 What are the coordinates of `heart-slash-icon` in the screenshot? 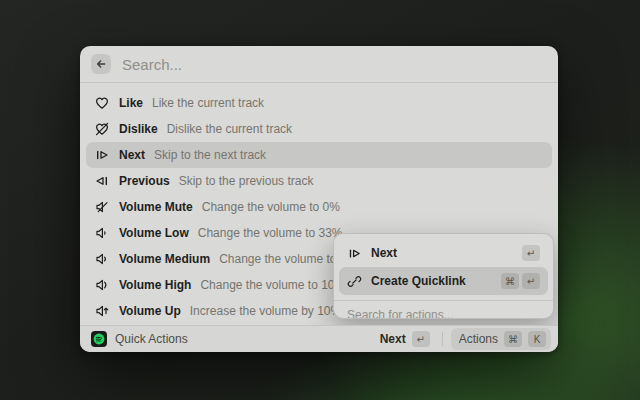 It's located at (102, 129).